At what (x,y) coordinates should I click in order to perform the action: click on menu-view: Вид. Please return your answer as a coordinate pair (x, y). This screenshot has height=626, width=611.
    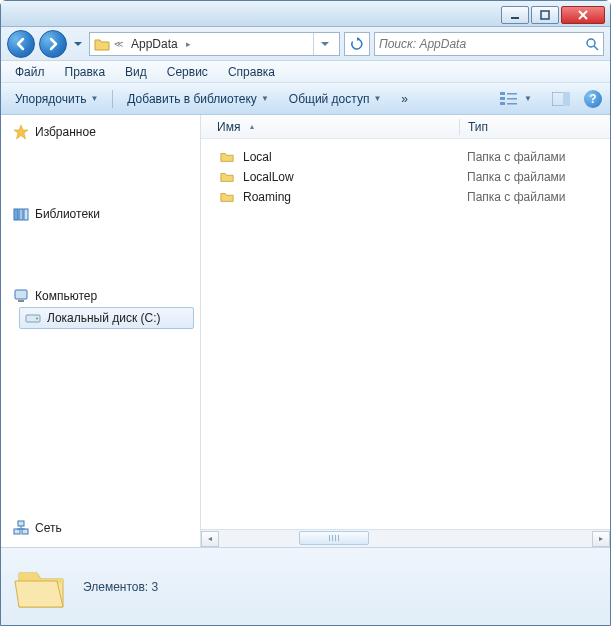
    Looking at the image, I should click on (136, 72).